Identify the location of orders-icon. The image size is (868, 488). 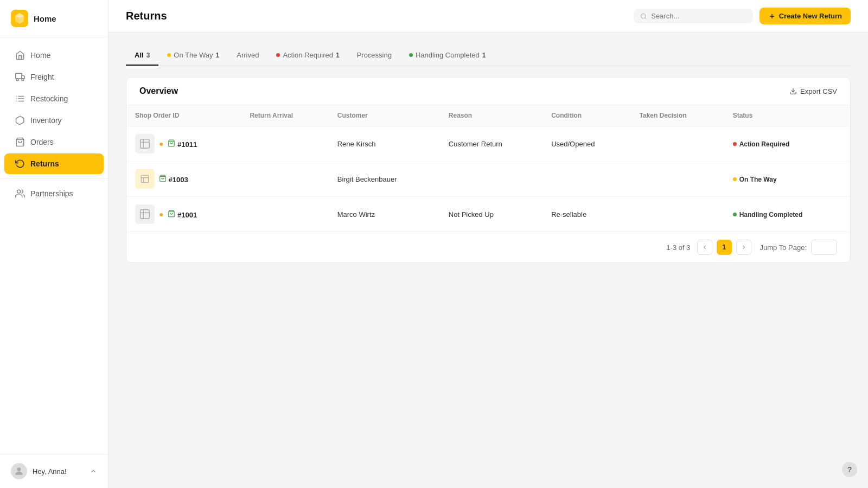
(20, 142).